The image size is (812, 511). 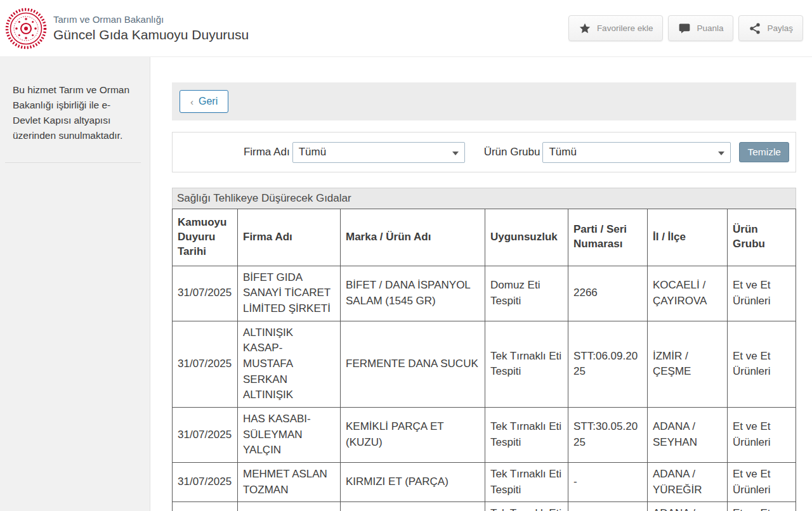 What do you see at coordinates (637, 152) in the screenshot?
I see `product-group-select: Tümü` at bounding box center [637, 152].